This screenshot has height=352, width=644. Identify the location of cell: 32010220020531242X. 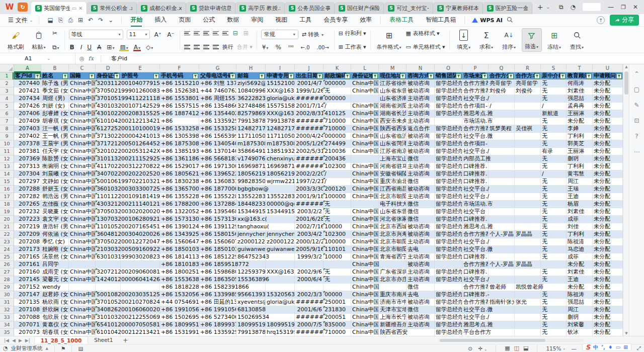
(108, 151).